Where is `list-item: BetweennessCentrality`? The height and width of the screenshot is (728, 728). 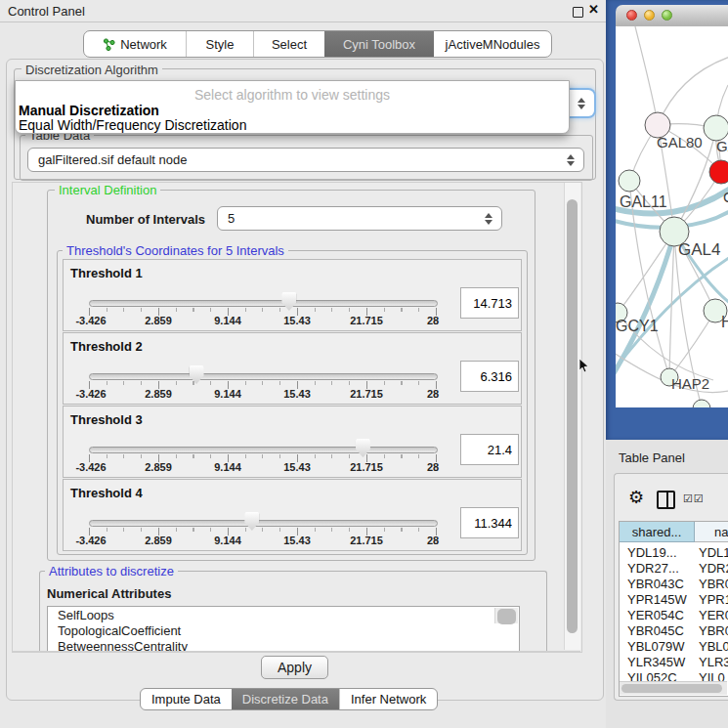 list-item: BetweennessCentrality is located at coordinates (283, 645).